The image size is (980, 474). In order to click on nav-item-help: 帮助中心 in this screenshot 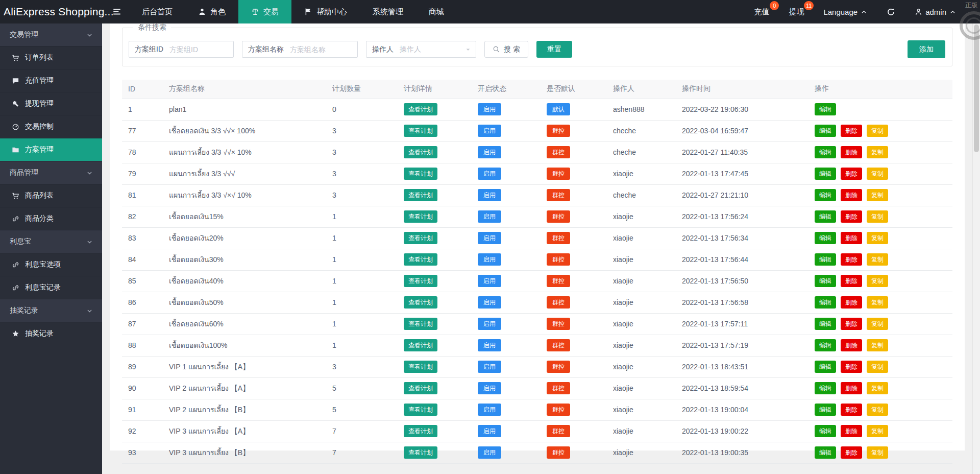, I will do `click(326, 12)`.